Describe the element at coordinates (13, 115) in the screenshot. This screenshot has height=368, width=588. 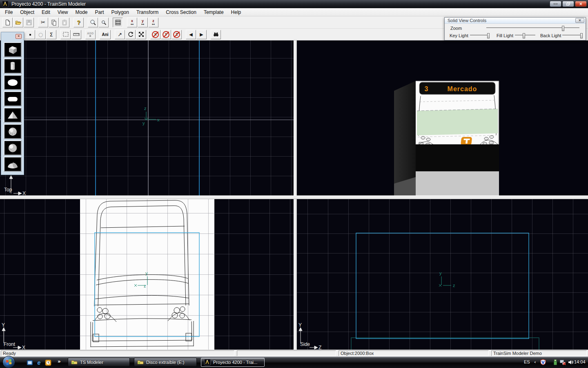
I see `shape-cone-button` at that location.